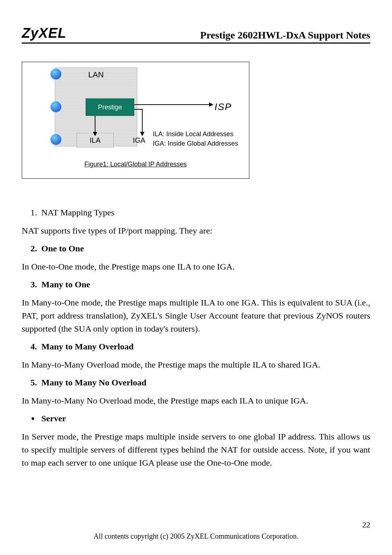 The width and height of the screenshot is (392, 555). I want to click on paragraph: In One-to-One mode, the Prestige maps on…, so click(196, 267).